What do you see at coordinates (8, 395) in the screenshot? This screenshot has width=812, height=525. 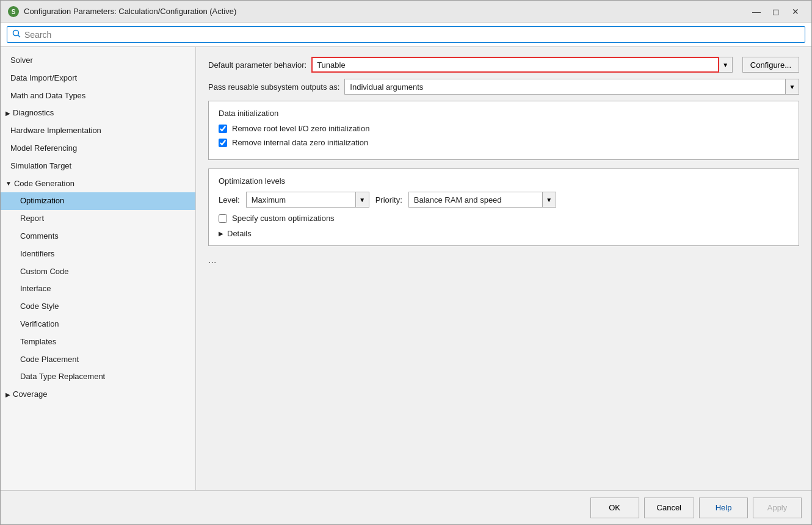 I see `coverage-triangle` at bounding box center [8, 395].